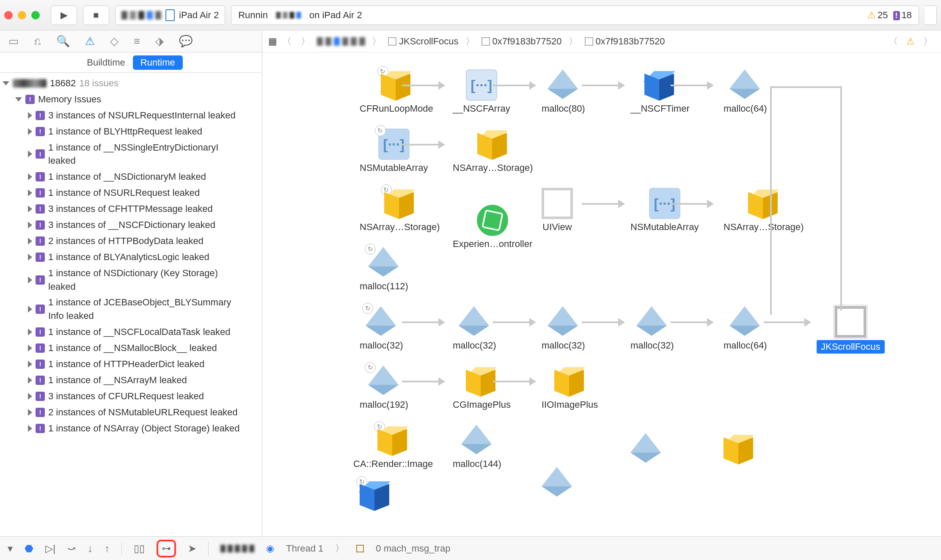 Image resolution: width=941 pixels, height=560 pixels. I want to click on jump-bar-crumb: JKScrollFocus, so click(423, 41).